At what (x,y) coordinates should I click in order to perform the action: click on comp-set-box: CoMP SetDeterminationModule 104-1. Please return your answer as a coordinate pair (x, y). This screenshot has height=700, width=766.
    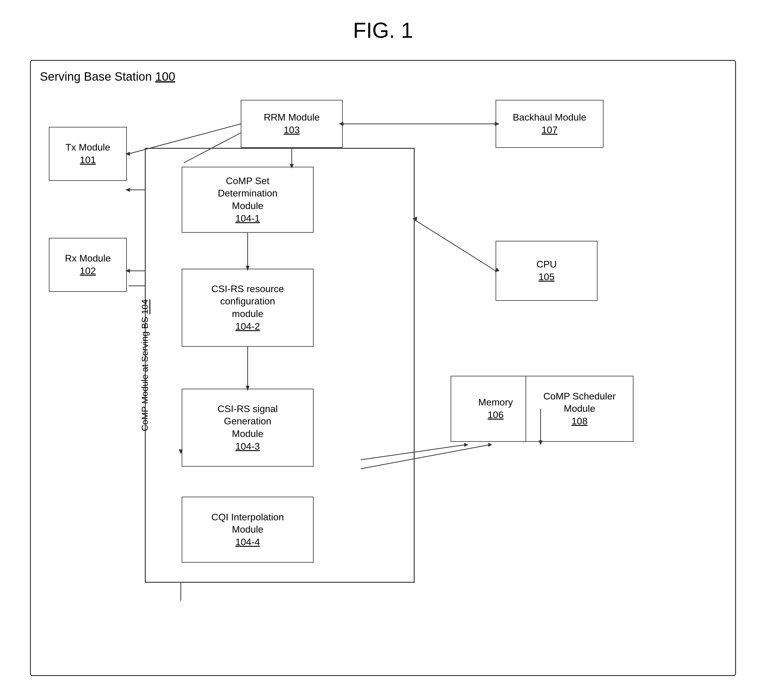
    Looking at the image, I should click on (248, 200).